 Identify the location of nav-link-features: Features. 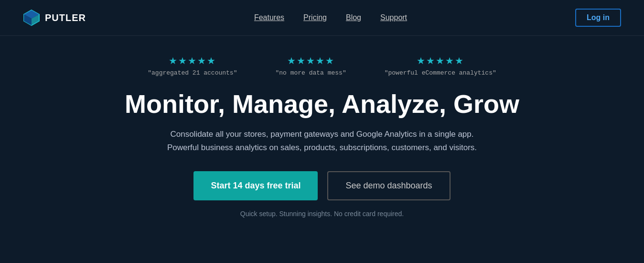
(269, 17).